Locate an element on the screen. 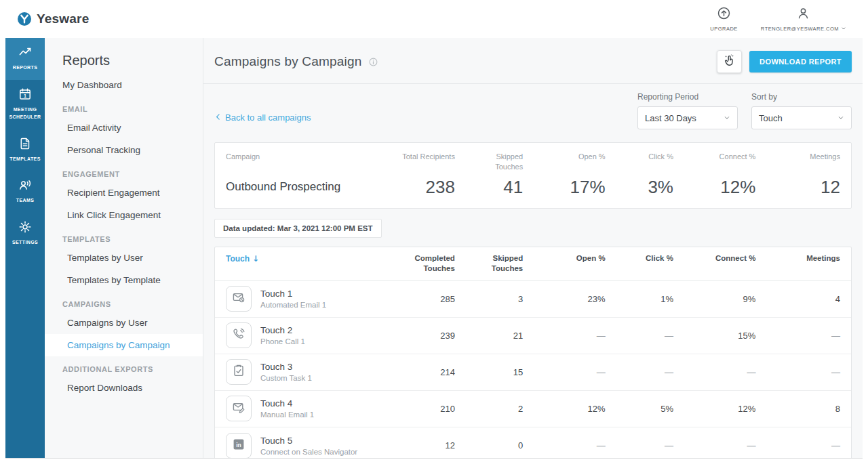 Image resolution: width=868 pixels, height=462 pixels. teams-icon is located at coordinates (25, 188).